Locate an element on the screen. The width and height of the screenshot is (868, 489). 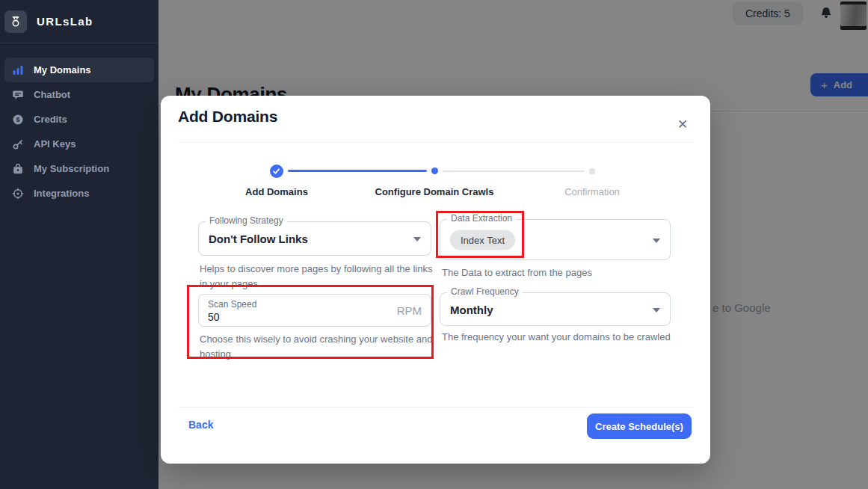
following-strategy-select: Following Strategy Don't Follow Links is located at coordinates (315, 239).